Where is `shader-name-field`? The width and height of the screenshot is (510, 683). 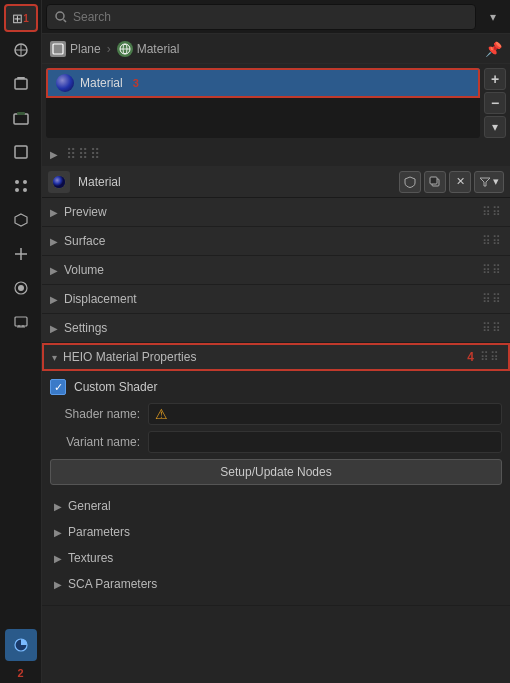 shader-name-field is located at coordinates (334, 414).